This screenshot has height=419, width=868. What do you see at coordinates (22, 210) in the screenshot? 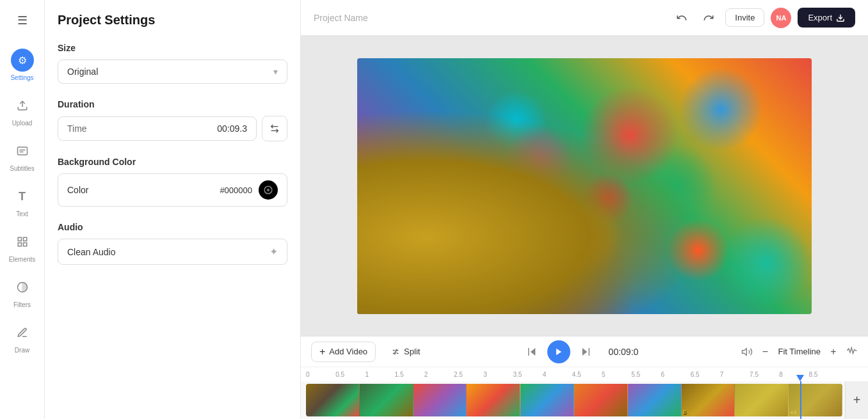
I see `icon-sidebar: ☰ ⚙ Settings Upload Subtitles T Text Ele…` at bounding box center [22, 210].